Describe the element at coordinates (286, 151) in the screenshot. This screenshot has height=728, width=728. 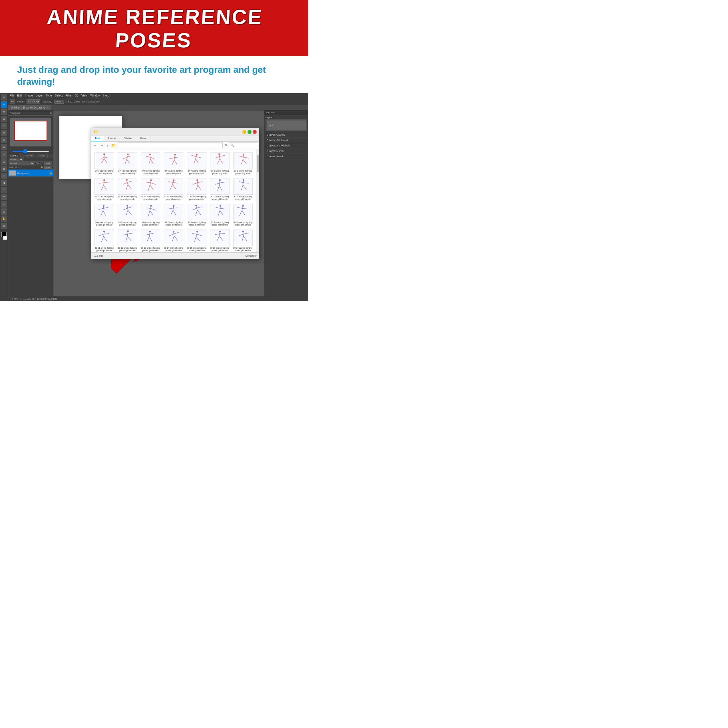
I see `ms-drawer-marker: Drawer: Marker` at that location.